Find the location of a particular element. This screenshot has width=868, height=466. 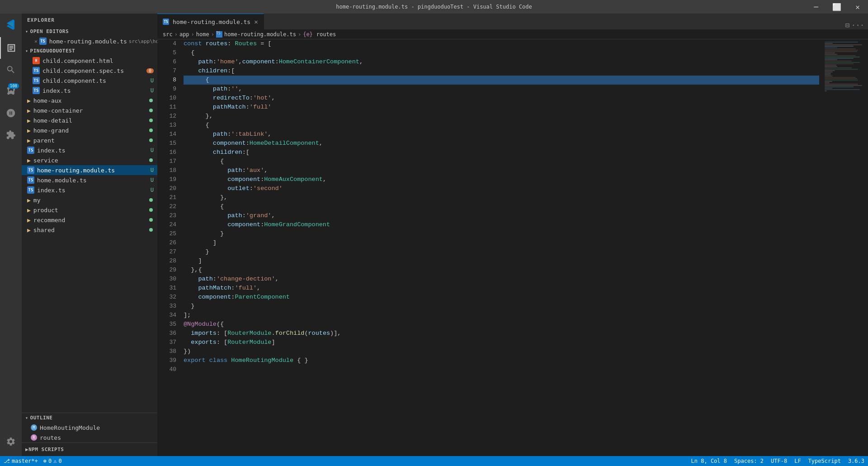

project-label: PINGDUODUOTEST is located at coordinates (53, 51).